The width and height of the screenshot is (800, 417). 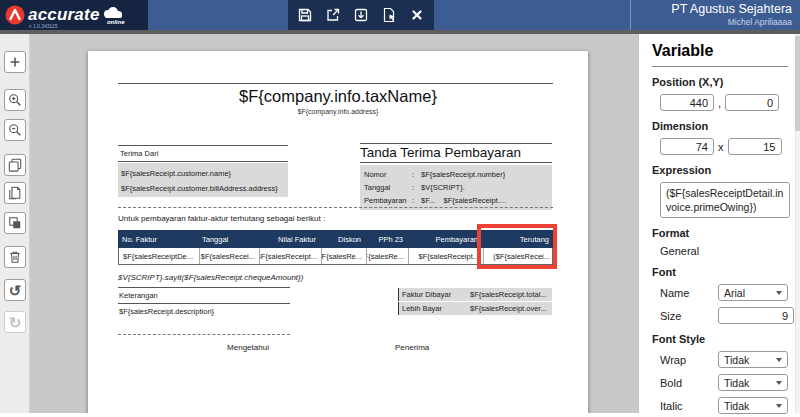 I want to click on undo-icon: ↺, so click(x=16, y=290).